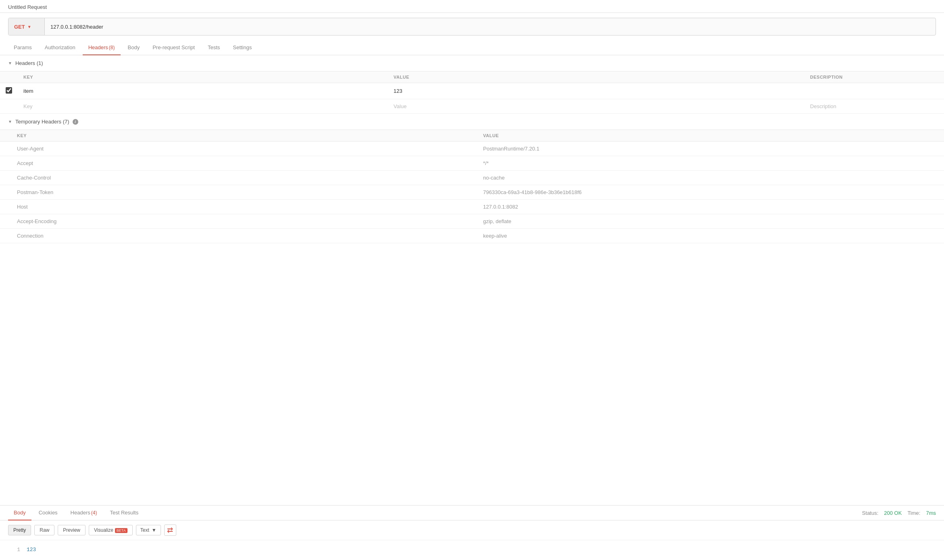 This screenshot has width=944, height=560. Describe the element at coordinates (472, 163) in the screenshot. I see `table-row: Accept */*` at that location.